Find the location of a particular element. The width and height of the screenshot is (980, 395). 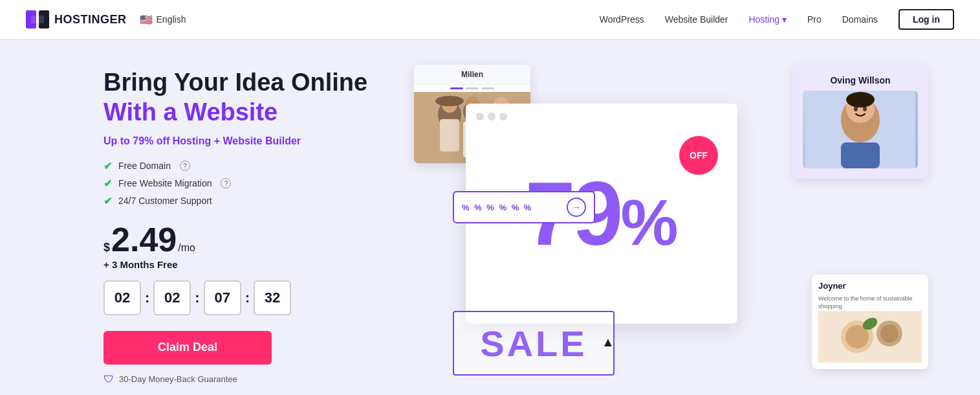

countdown-sep-3: : is located at coordinates (247, 298).